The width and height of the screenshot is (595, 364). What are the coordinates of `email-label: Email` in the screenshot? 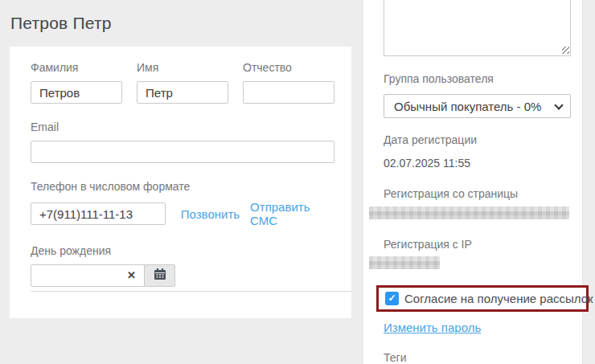 It's located at (183, 127).